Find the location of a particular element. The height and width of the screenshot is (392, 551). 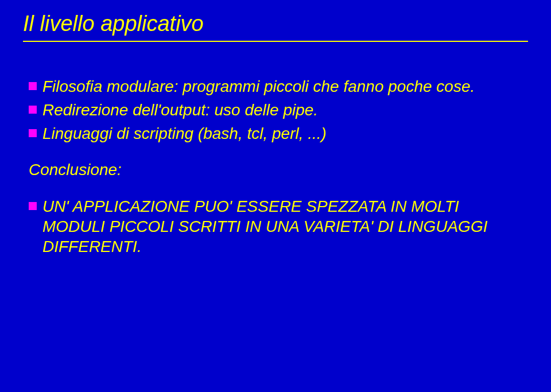

bullet-text: Linguaggi di scripting (bash, tcl, perl,… is located at coordinates (185, 133).